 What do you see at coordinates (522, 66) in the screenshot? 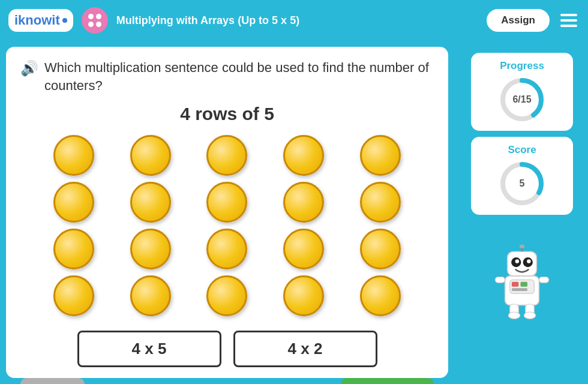
I see `progress-label: Progress` at bounding box center [522, 66].